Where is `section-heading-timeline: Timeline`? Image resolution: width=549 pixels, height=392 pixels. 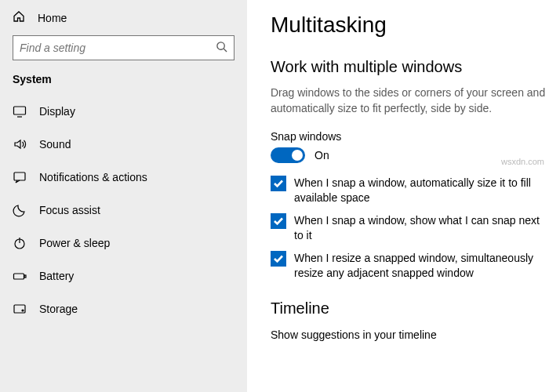
section-heading-timeline: Timeline is located at coordinates (409, 309).